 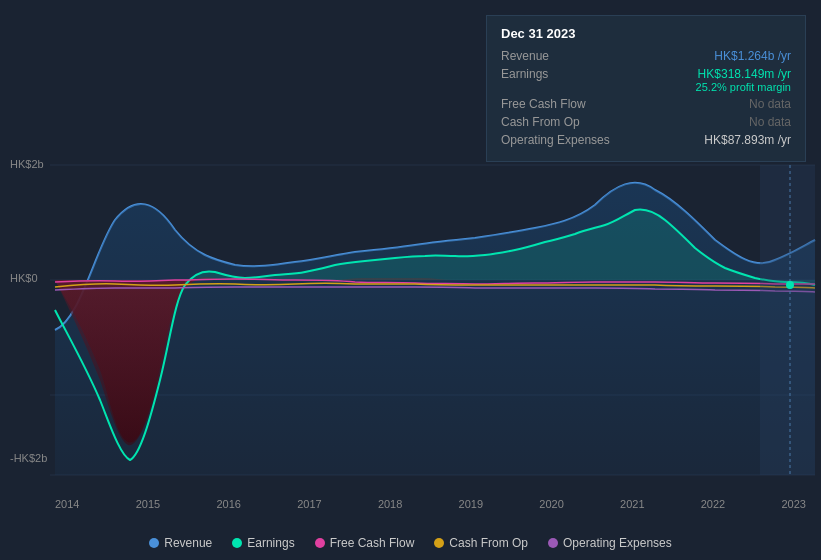 What do you see at coordinates (237, 543) in the screenshot?
I see `earnings-dot` at bounding box center [237, 543].